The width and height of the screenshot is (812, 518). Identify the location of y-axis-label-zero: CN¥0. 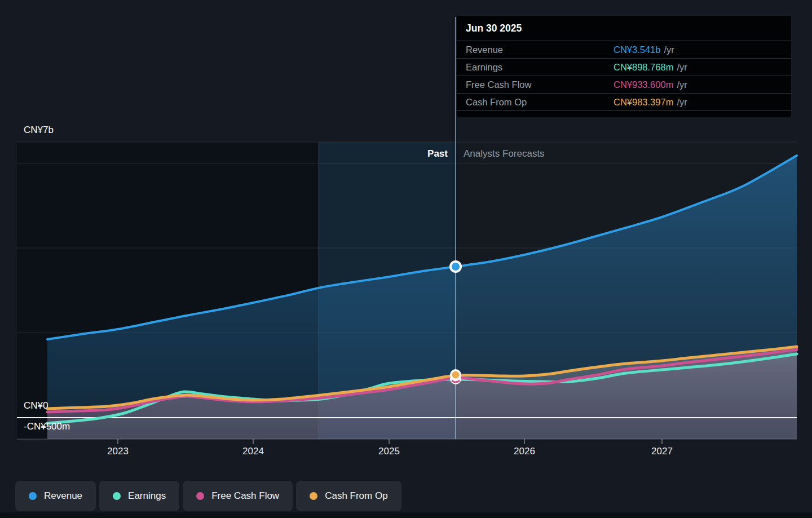
(36, 406).